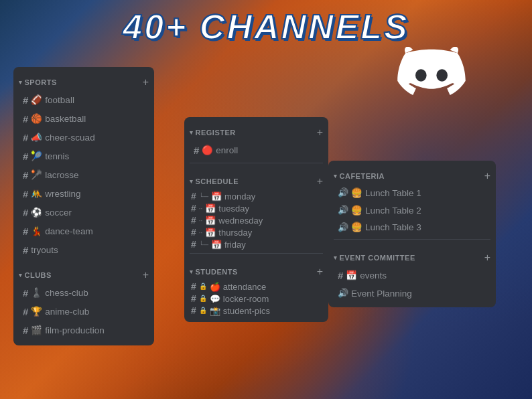  Describe the element at coordinates (266, 27) in the screenshot. I see `page-title: 40+ CHANNELS` at that location.